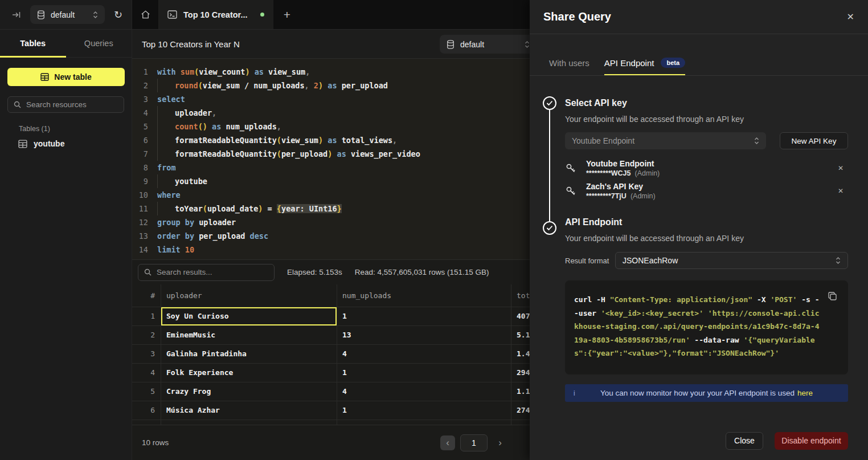  Describe the element at coordinates (424, 295) in the screenshot. I see `column-header: num_uploads` at that location.